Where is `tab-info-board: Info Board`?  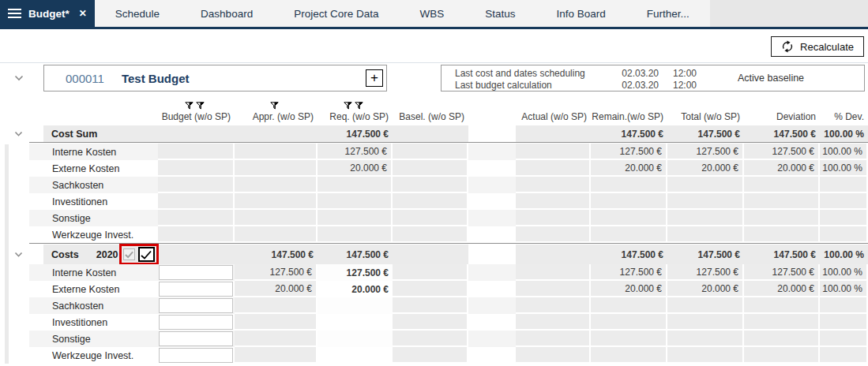 tab-info-board: Info Board is located at coordinates (581, 13).